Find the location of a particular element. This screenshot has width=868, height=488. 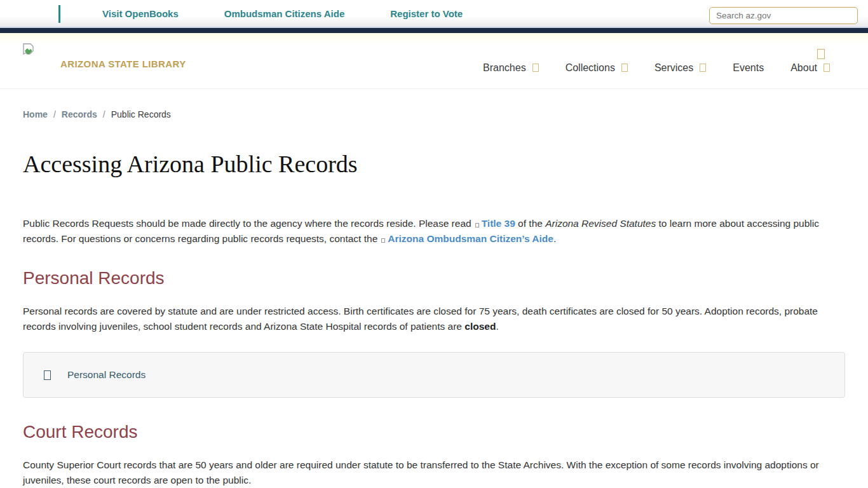

section-heading-personal-records: Personal Records is located at coordinates (434, 278).